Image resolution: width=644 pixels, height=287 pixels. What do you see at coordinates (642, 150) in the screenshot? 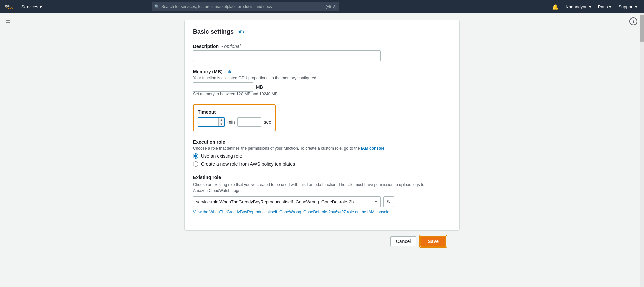
I see `scrollbar` at bounding box center [642, 150].